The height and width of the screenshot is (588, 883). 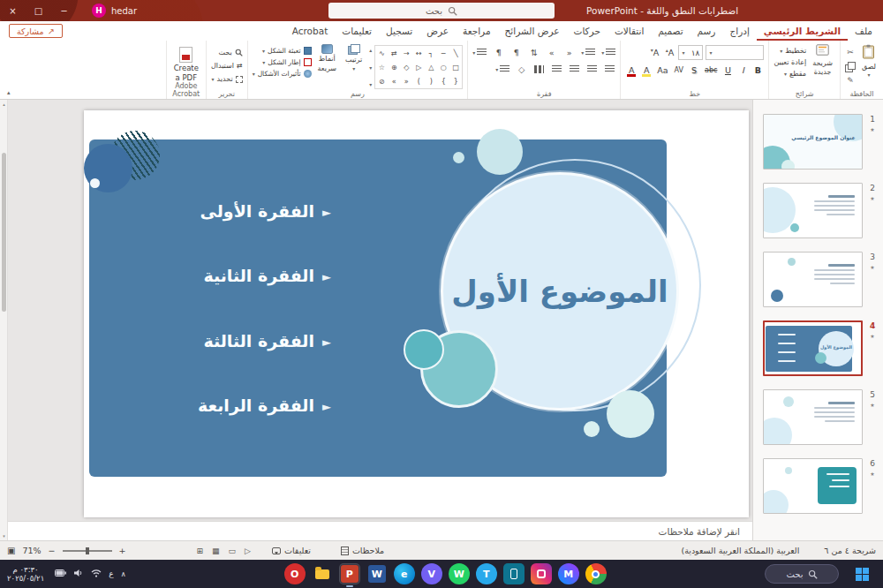 I want to click on bullet-item-4: ► الفقرة الرابعة, so click(x=265, y=405).